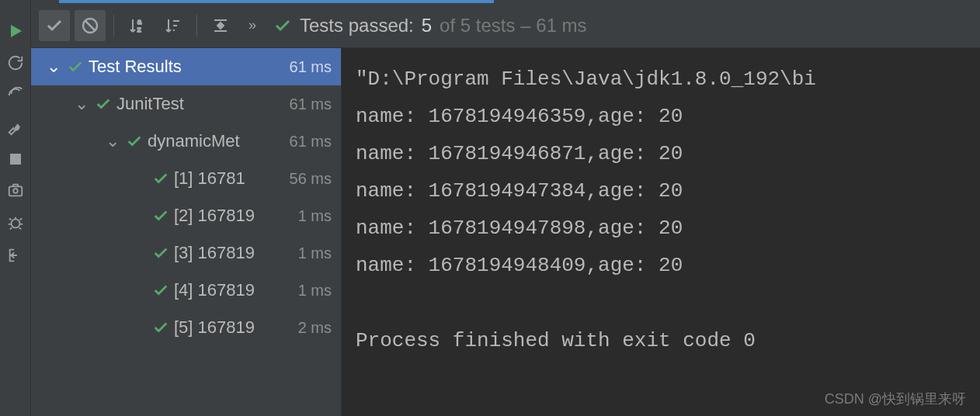 This screenshot has height=416, width=980. What do you see at coordinates (54, 26) in the screenshot?
I see `show-passed-button` at bounding box center [54, 26].